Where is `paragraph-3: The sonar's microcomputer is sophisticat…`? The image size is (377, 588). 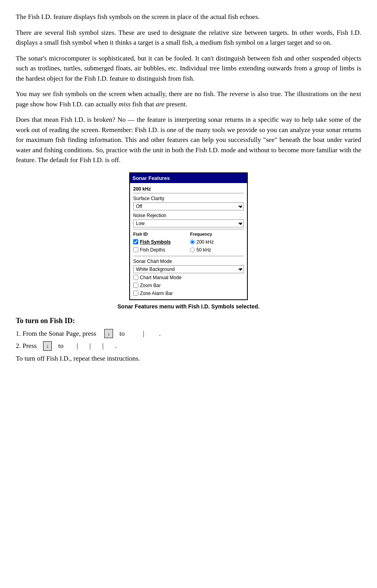 paragraph-3: The sonar's microcomputer is sophisticat… is located at coordinates (188, 69).